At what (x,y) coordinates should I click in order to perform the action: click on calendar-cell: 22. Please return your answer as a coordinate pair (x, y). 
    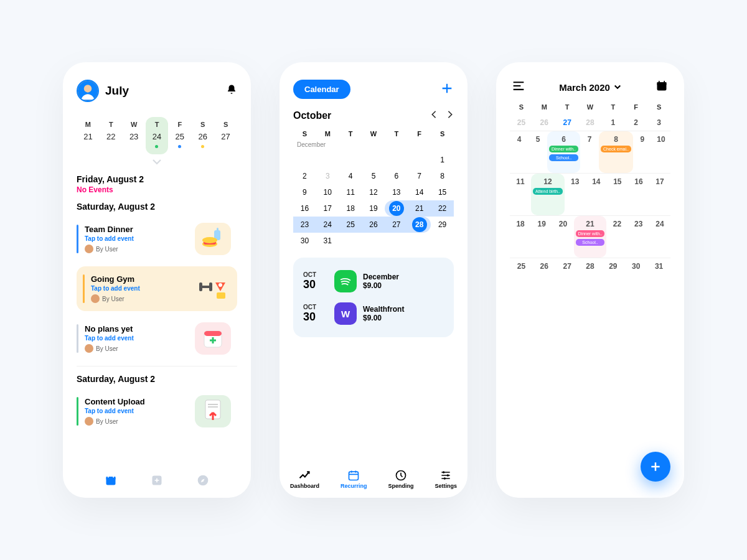
    Looking at the image, I should click on (442, 208).